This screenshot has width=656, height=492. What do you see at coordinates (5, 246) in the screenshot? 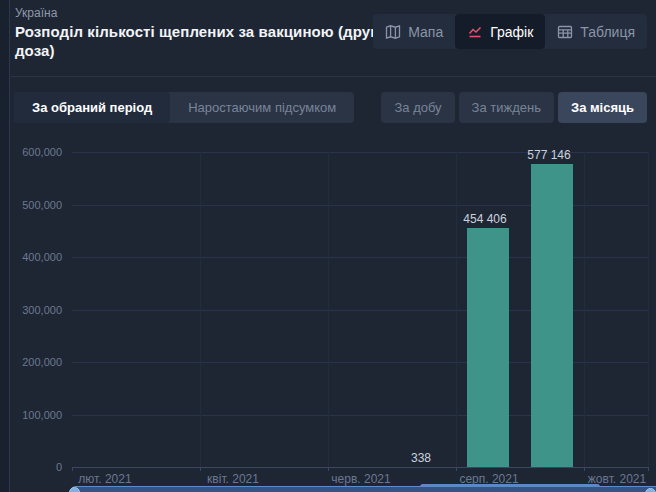
I see `left-panel-edge` at bounding box center [5, 246].